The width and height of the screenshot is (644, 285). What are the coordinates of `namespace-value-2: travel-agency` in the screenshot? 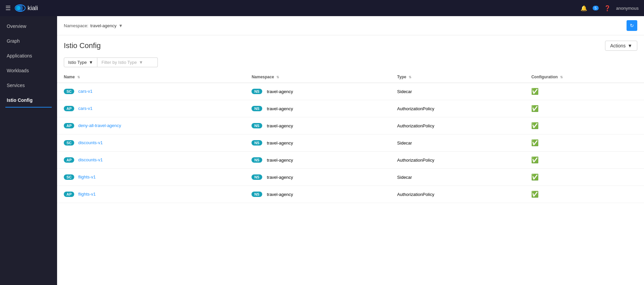 It's located at (280, 126).